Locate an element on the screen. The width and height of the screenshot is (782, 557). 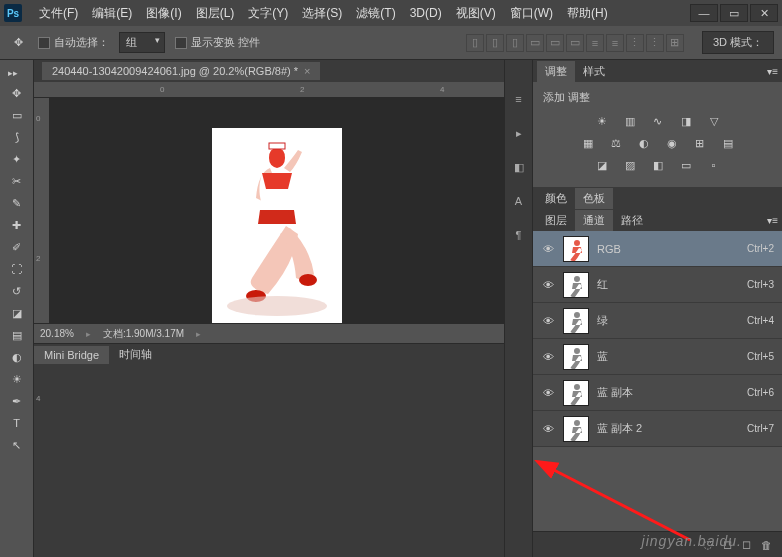
gradient-tool: ▤ is located at coordinates (16, 335).